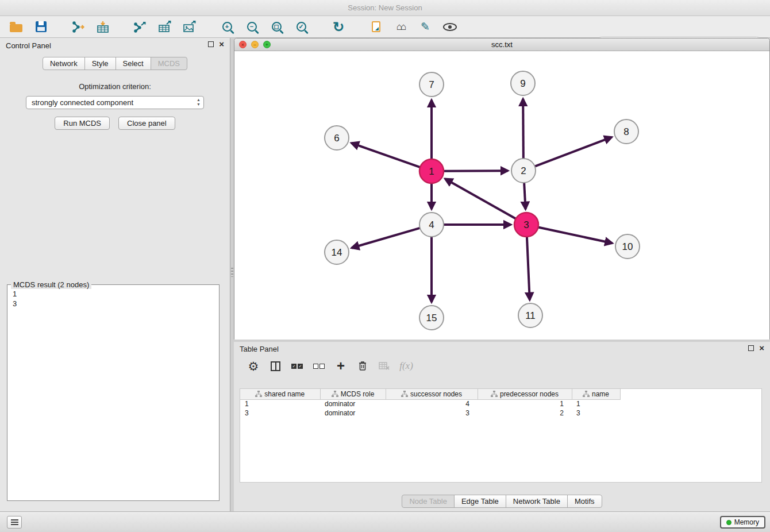  Describe the element at coordinates (100, 63) in the screenshot. I see `tab-style: Style` at that location.